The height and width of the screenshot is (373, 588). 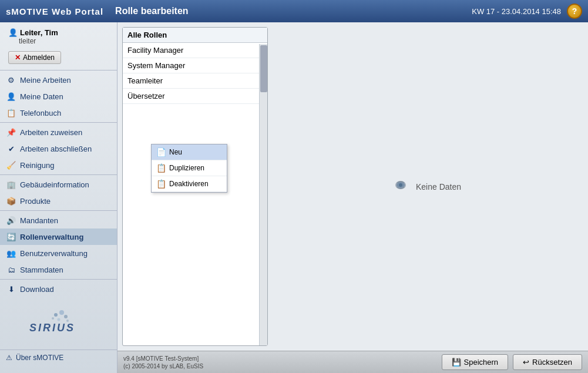 I want to click on new-doc-icon: 📄, so click(x=161, y=152).